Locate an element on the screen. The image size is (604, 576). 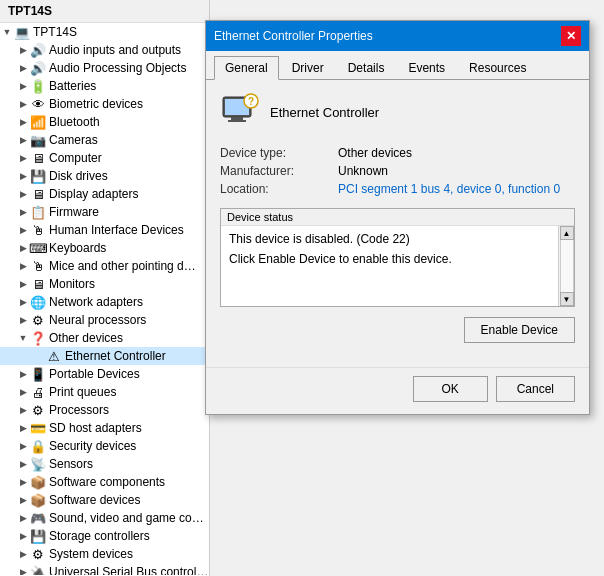
tree-item-ethernet-ctrl: ⚠ Ethernet Controller is located at coordinates (104, 356).